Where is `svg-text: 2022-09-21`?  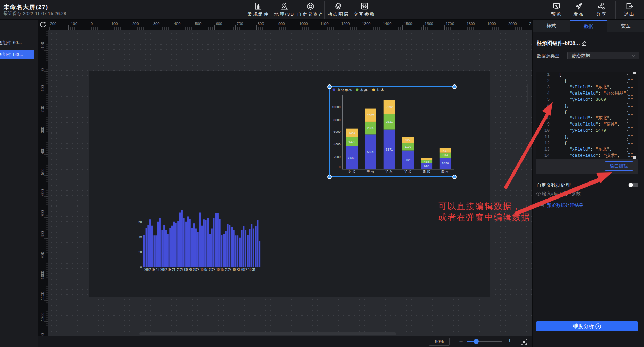
svg-text: 2022-09-21 is located at coordinates (168, 269).